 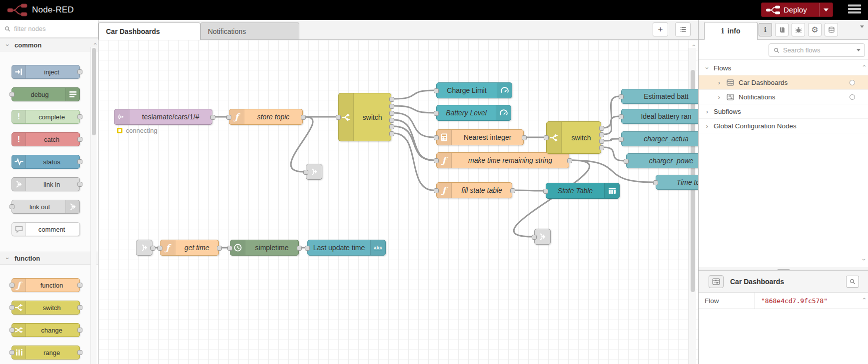 What do you see at coordinates (853, 97) in the screenshot?
I see `flow-enable-toggle` at bounding box center [853, 97].